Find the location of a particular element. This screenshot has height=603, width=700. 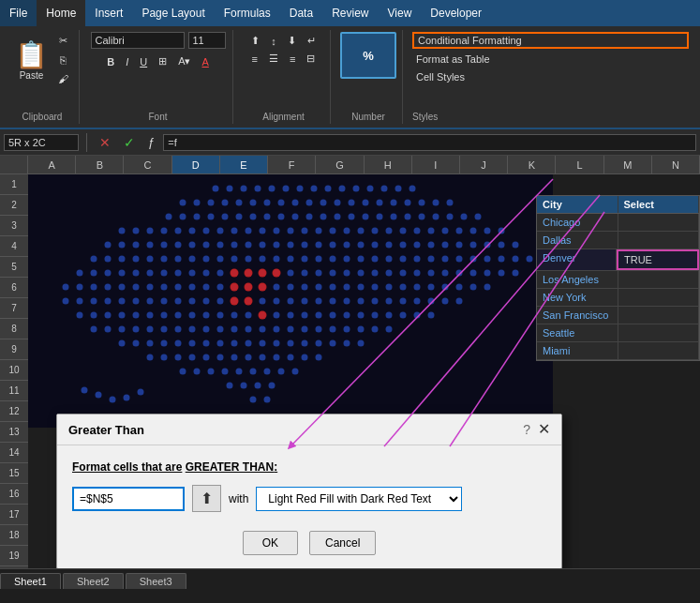

row-13: 13 is located at coordinates (14, 432).